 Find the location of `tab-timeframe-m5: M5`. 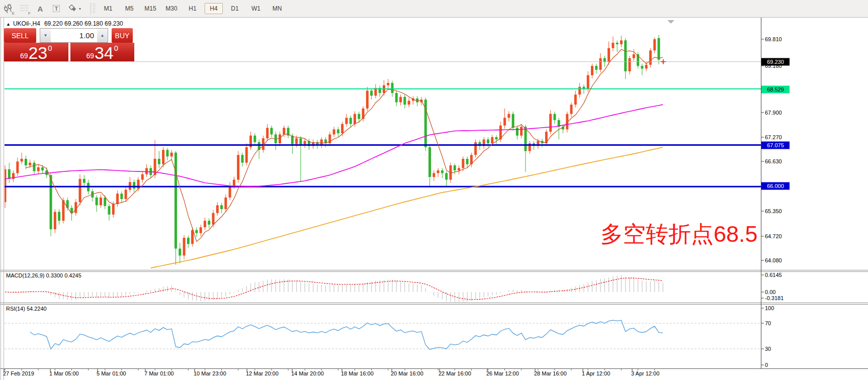

tab-timeframe-m5: M5 is located at coordinates (129, 9).